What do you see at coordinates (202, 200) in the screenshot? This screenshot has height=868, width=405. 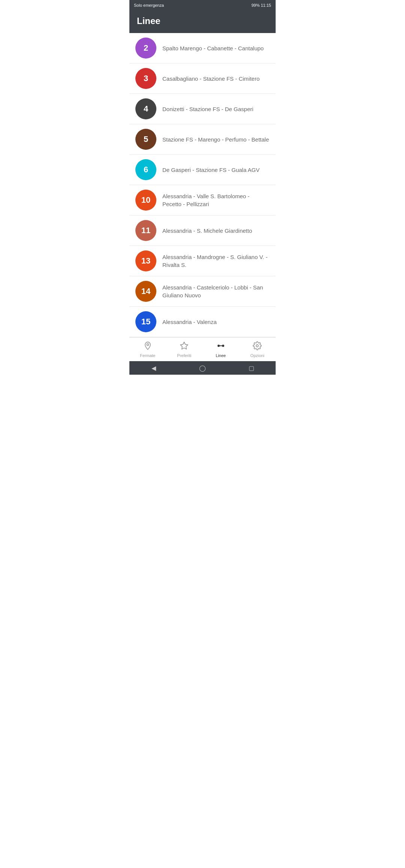 I see `line-item: 10Alessandria - Valle S. Bartolomeo - Pe…` at bounding box center [202, 200].